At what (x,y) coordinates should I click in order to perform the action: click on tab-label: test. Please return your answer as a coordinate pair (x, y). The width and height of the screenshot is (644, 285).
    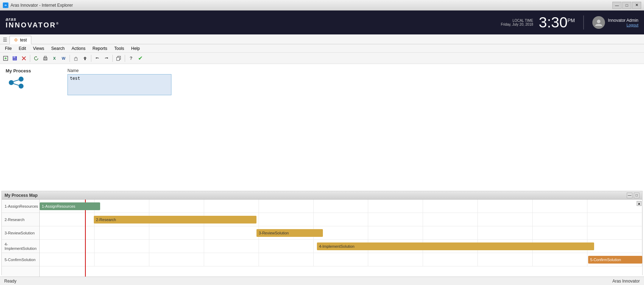
    Looking at the image, I should click on (23, 40).